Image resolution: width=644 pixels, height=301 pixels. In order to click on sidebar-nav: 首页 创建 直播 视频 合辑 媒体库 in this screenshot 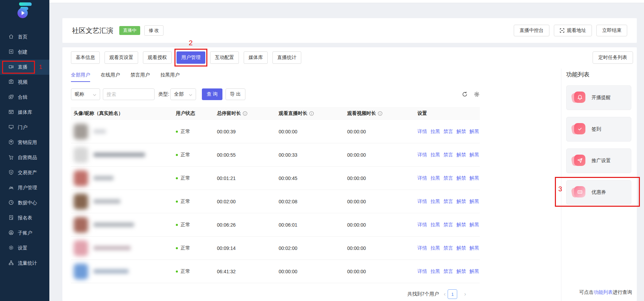, I will do `click(25, 150)`.